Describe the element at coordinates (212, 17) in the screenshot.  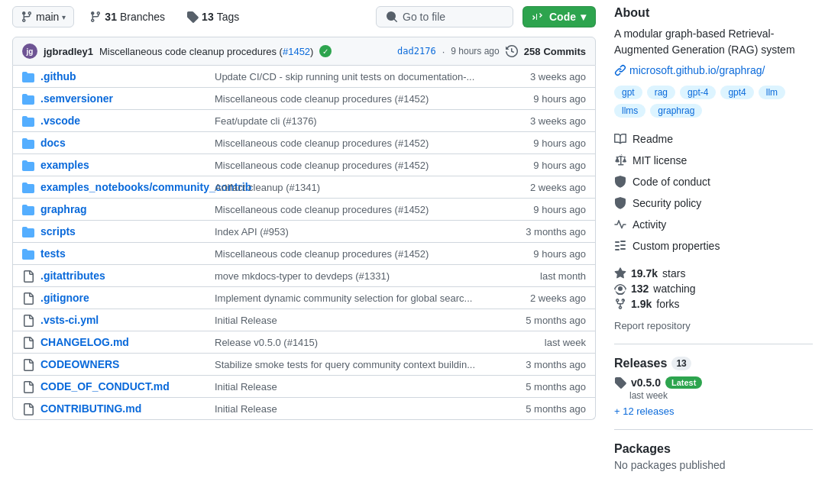
I see `tags-link: 13 Tags` at that location.